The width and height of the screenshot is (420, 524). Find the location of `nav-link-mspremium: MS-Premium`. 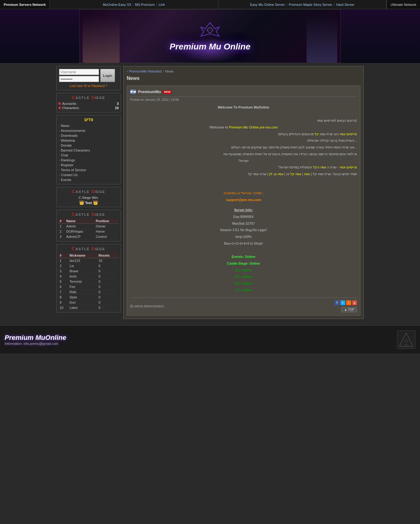

nav-link-mspremium: MS-Premium is located at coordinates (145, 5).